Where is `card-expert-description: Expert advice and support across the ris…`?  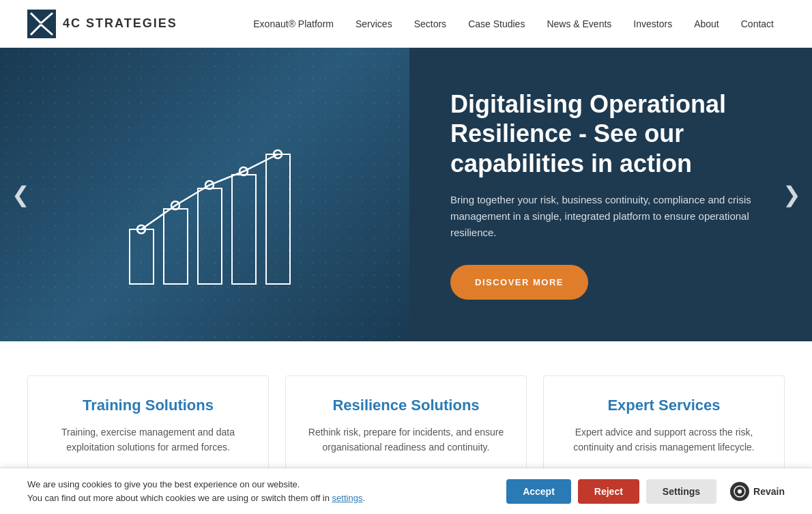
card-expert-description: Expert advice and support across the ris… is located at coordinates (664, 448).